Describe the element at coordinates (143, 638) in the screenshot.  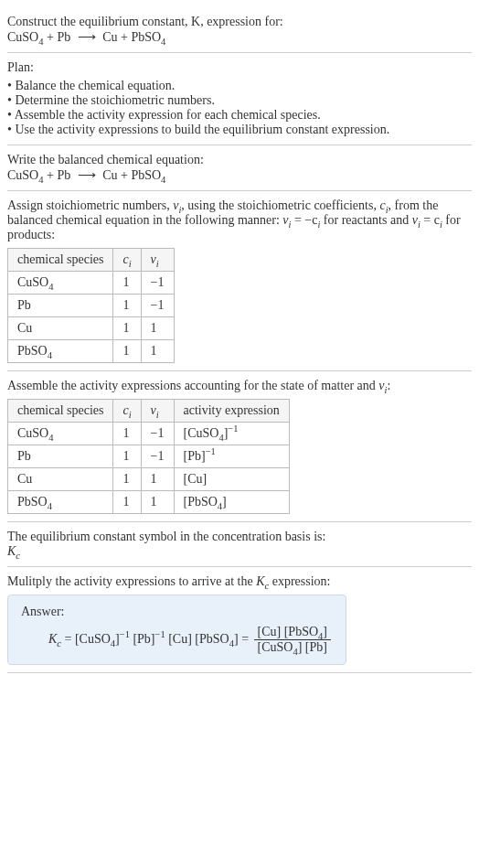
I see `txt: [Pb]` at that location.